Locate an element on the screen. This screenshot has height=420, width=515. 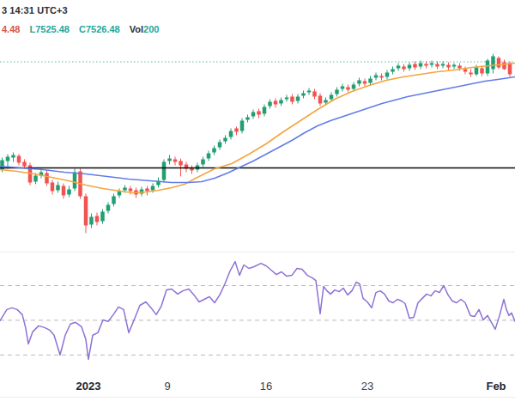
ohlc-legend: 3 14:31 UTC+3 4.48 L7525.48 C7526.48 Vol… is located at coordinates (84, 21).